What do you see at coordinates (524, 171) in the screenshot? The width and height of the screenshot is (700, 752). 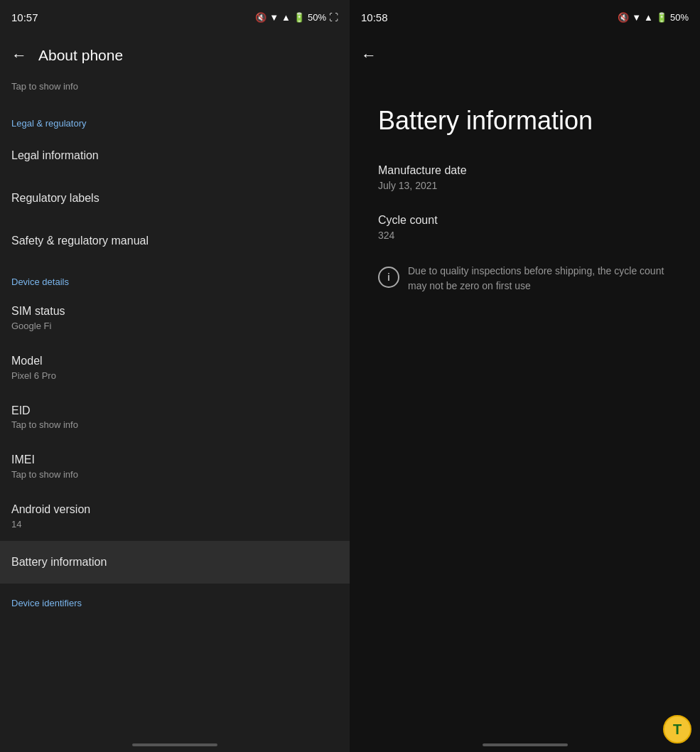 I see `manufacture-date-label: Manufacture date` at bounding box center [524, 171].